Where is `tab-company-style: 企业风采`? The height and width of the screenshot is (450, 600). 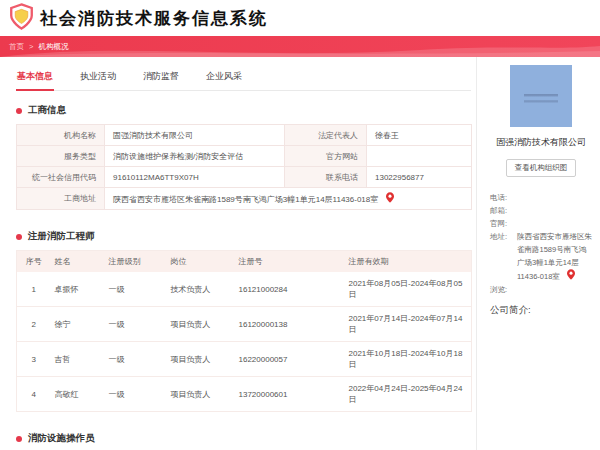 tab-company-style: 企业风采 is located at coordinates (224, 78).